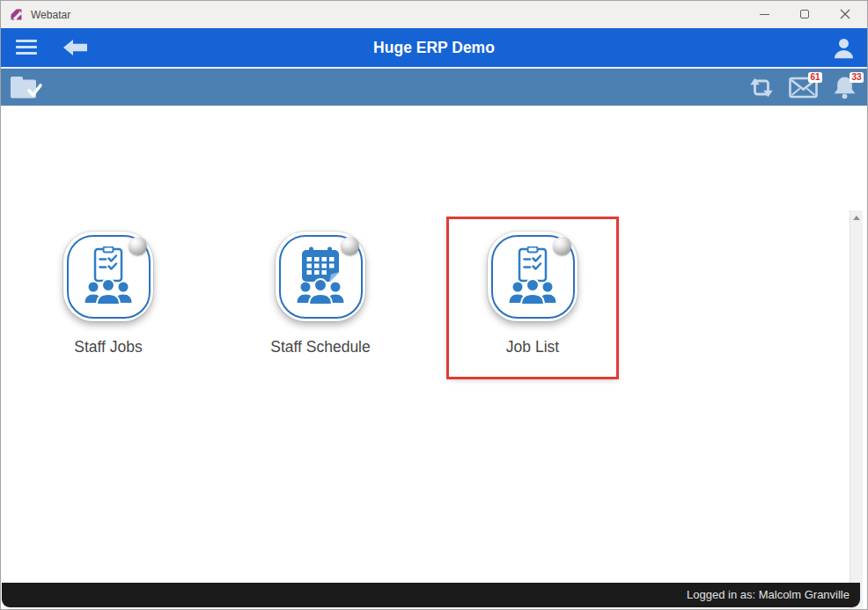  Describe the element at coordinates (845, 14) in the screenshot. I see `close-button` at that location.